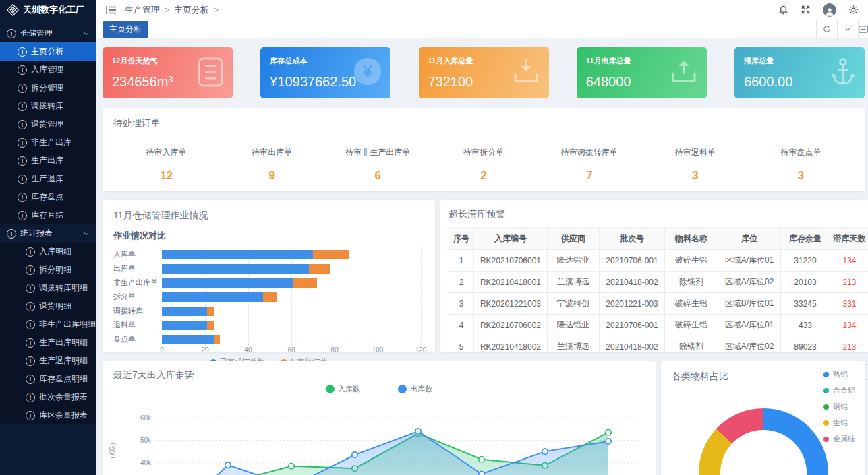 Image resolution: width=868 pixels, height=475 pixels. What do you see at coordinates (49, 415) in the screenshot?
I see `sidebar-item: !库区余量报表` at bounding box center [49, 415].